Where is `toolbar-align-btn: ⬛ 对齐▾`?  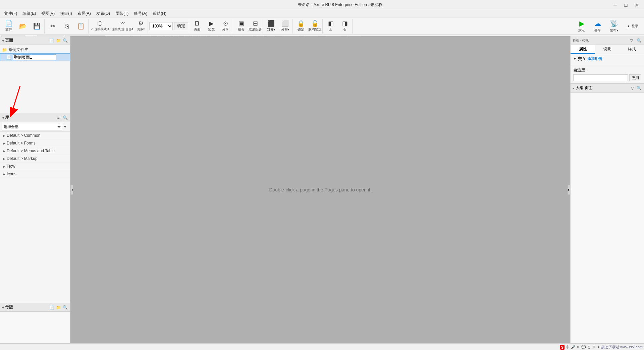
toolbar-align-btn: ⬛ 对齐▾ is located at coordinates (271, 26).